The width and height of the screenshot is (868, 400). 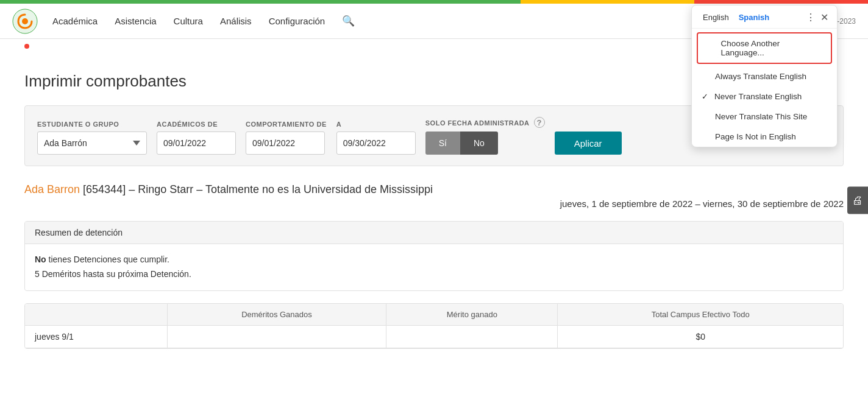 I want to click on program-name: Totalmente no es la Universidad de Missi…, so click(x=319, y=189).